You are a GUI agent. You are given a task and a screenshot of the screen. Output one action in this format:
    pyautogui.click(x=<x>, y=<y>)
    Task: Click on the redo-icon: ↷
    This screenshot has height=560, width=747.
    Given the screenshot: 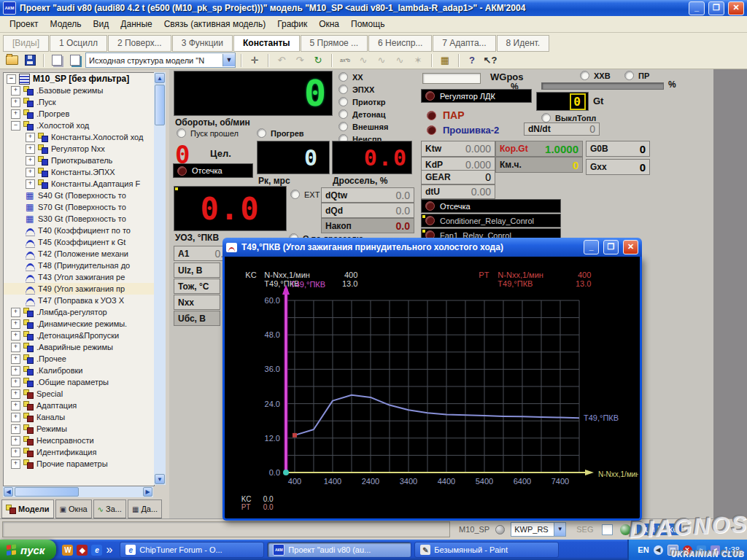 What is the action you would take?
    pyautogui.click(x=300, y=61)
    